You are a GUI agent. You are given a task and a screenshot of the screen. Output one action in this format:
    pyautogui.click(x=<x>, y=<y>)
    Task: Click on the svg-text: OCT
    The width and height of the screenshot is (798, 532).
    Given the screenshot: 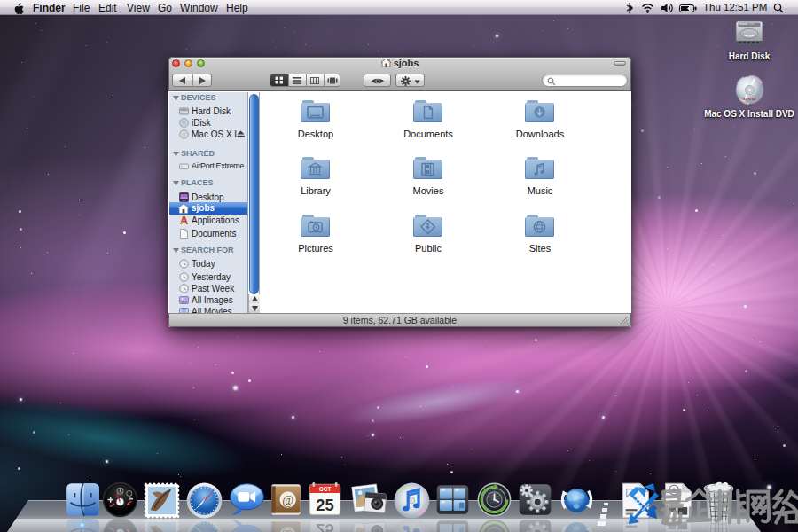 What is the action you would take?
    pyautogui.click(x=325, y=489)
    